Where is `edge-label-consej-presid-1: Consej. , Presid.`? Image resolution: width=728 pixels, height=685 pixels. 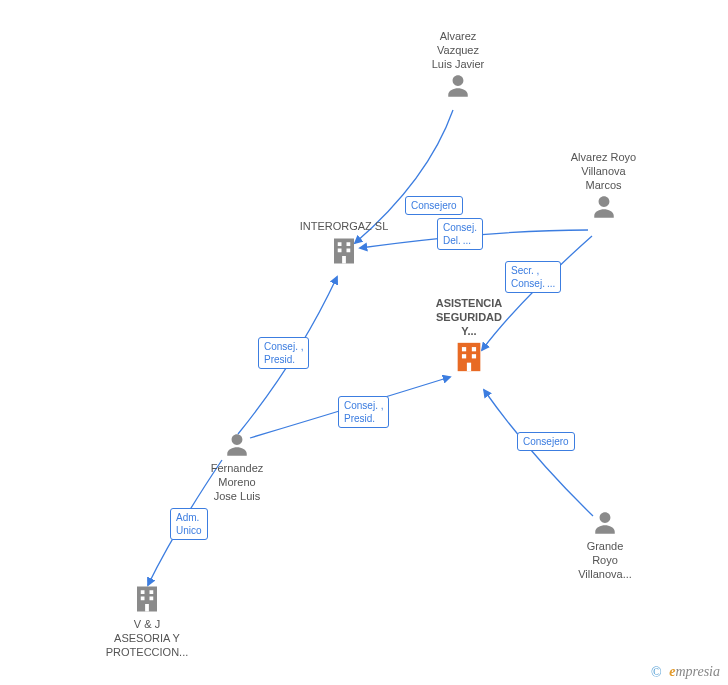
edge-label-consej-presid-1: Consej. , Presid. is located at coordinates (284, 353).